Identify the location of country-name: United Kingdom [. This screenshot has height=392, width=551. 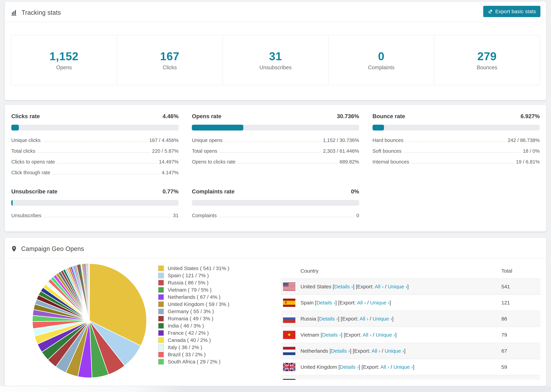
(320, 367).